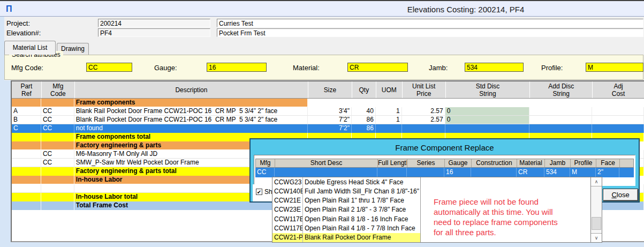  Describe the element at coordinates (288, 200) in the screenshot. I see `dropdown-item-code-2: CCW21E` at that location.